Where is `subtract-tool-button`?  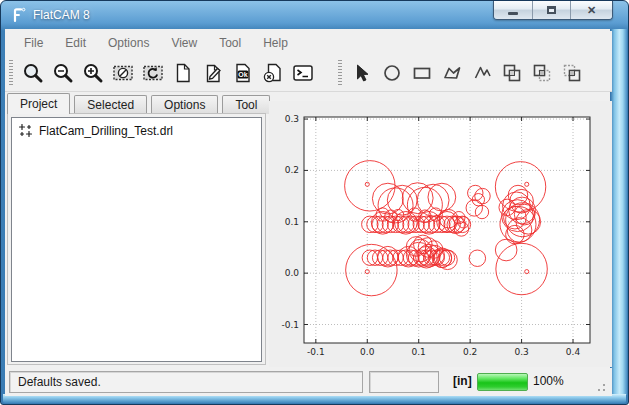
subtract-tool-button is located at coordinates (572, 73).